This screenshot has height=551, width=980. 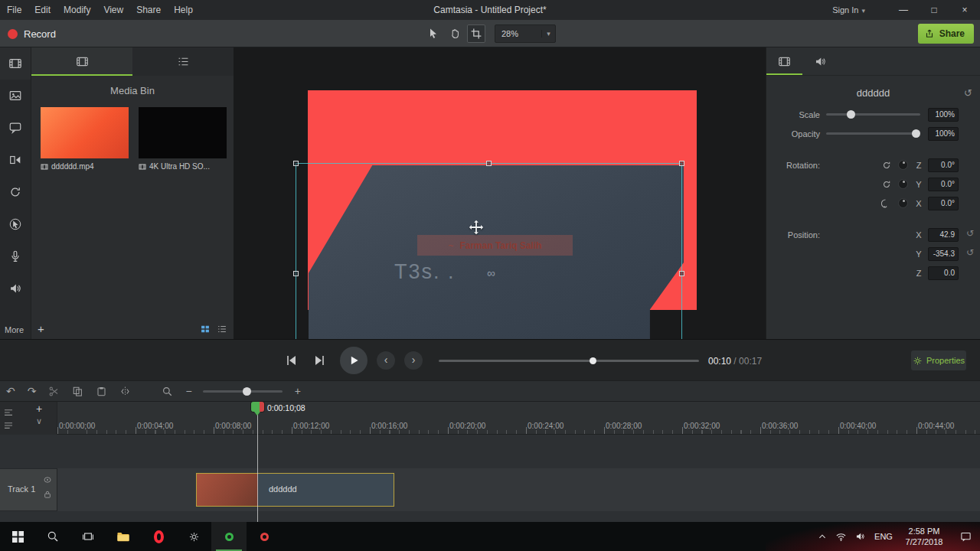 I want to click on crop-tool-button, so click(x=476, y=34).